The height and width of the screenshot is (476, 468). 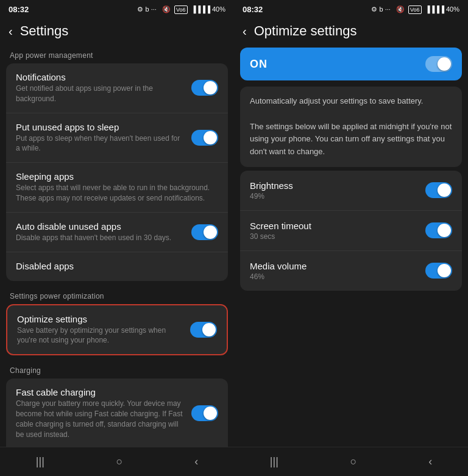 I want to click on right-nav-recent-button: |||, so click(x=274, y=462).